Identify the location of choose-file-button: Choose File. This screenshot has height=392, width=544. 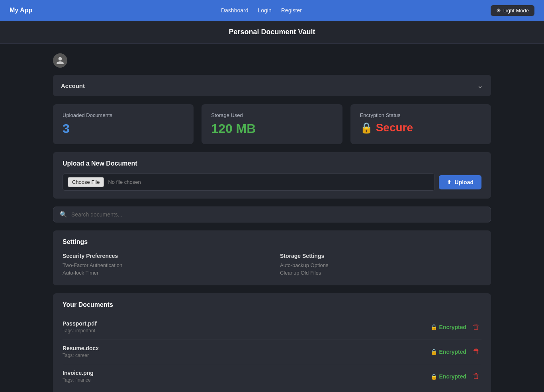
(86, 182).